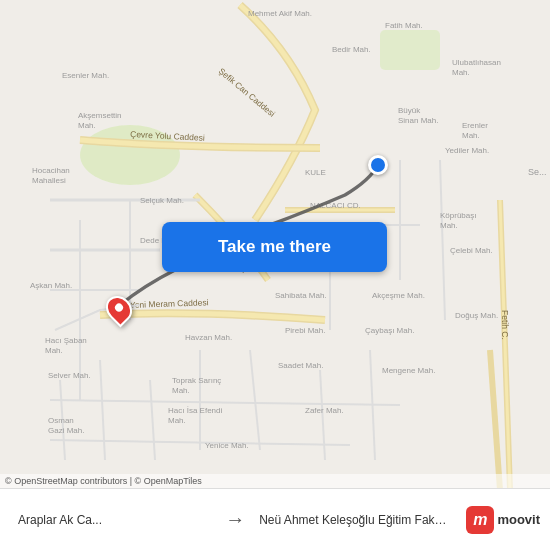  I want to click on to-location: Neü Ahmet Keleşoğlu Eğitim Fakül..., so click(356, 520).